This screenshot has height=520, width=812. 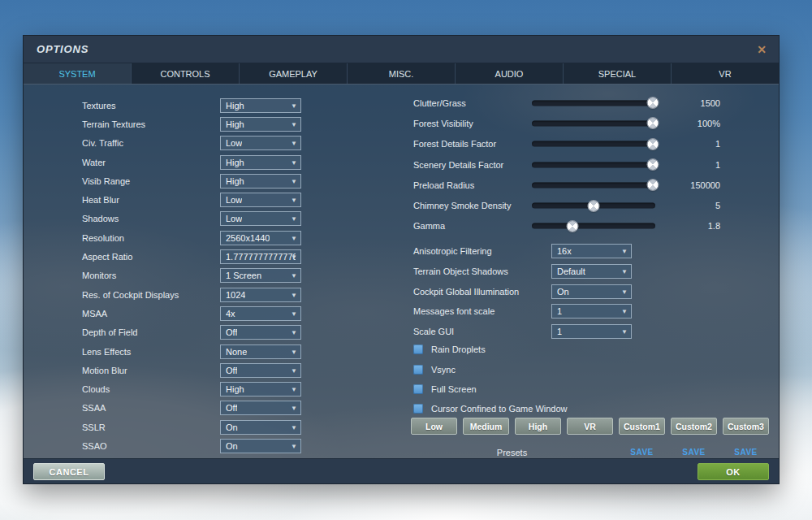 I want to click on dropdown: 1 Screen ▼, so click(x=261, y=275).